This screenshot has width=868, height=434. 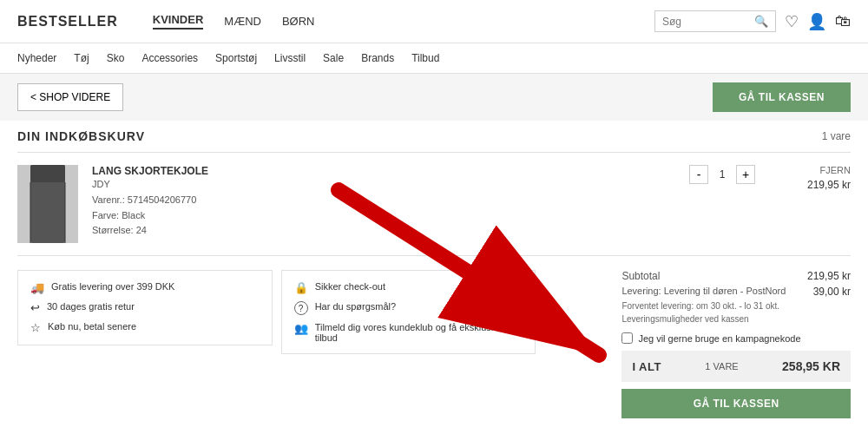 I want to click on sub-nav-brands: Brands, so click(x=378, y=58).